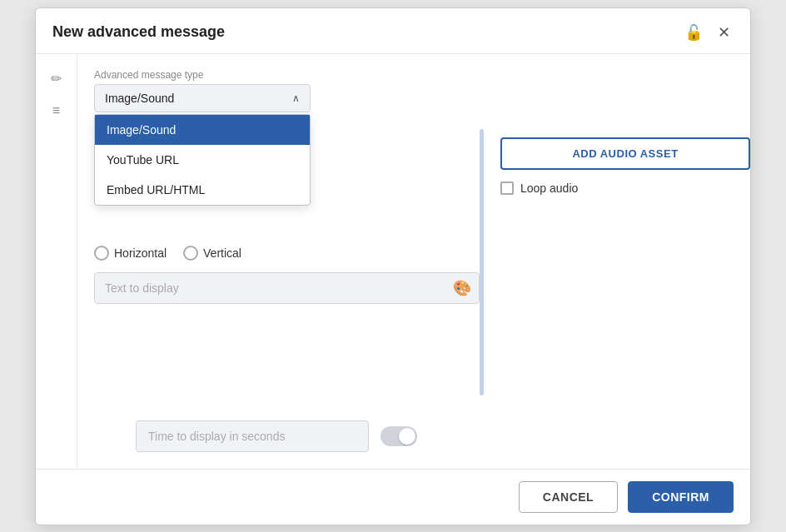 The width and height of the screenshot is (786, 532). What do you see at coordinates (296, 98) in the screenshot?
I see `chevron-up-icon: ∧` at bounding box center [296, 98].